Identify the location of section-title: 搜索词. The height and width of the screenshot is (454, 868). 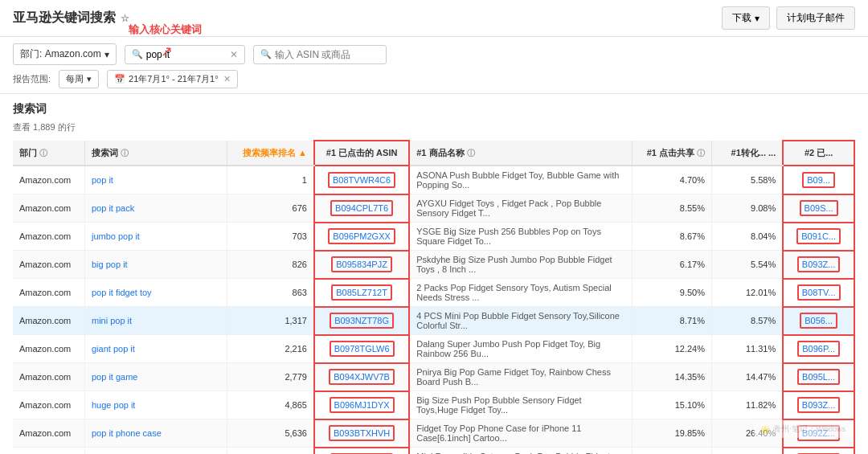
(434, 107).